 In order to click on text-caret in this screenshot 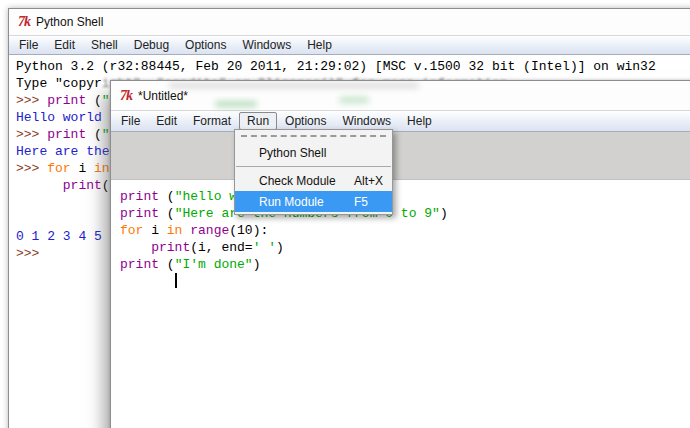, I will do `click(176, 280)`.